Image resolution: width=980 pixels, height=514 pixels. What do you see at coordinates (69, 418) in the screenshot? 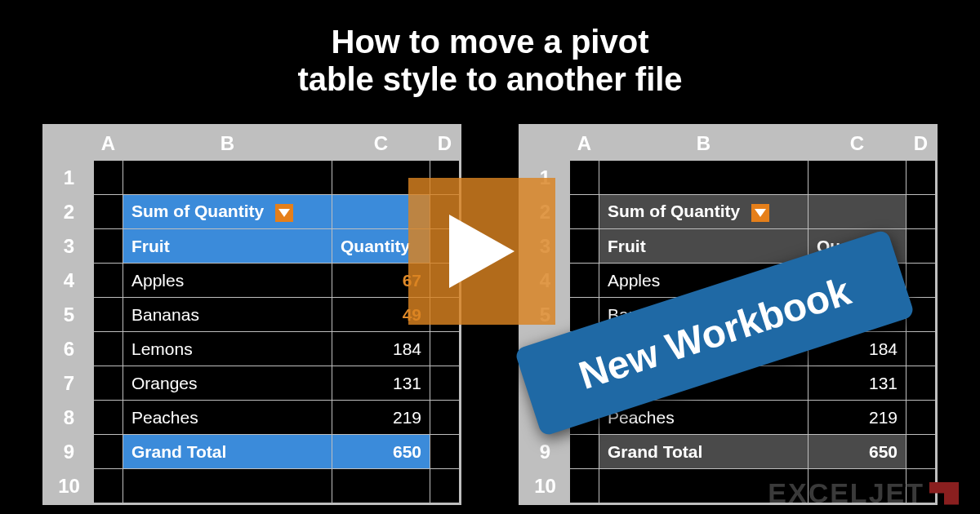
I see `row-header: 8` at bounding box center [69, 418].